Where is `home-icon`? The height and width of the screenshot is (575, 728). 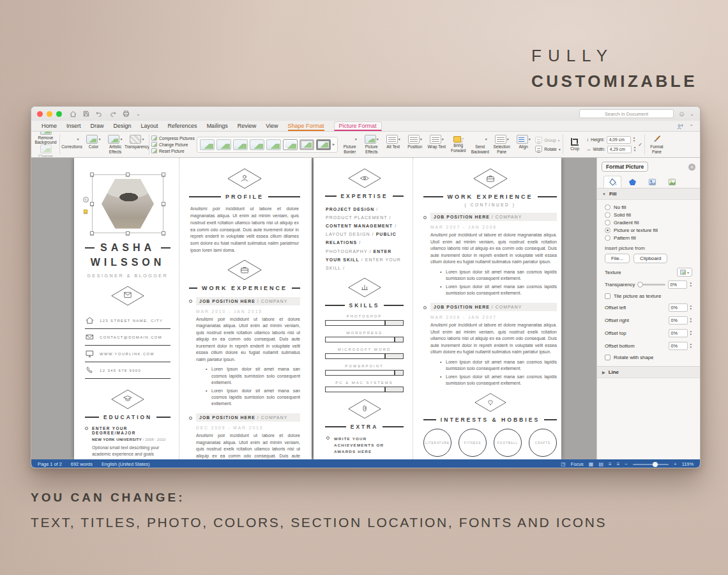 home-icon is located at coordinates (73, 114).